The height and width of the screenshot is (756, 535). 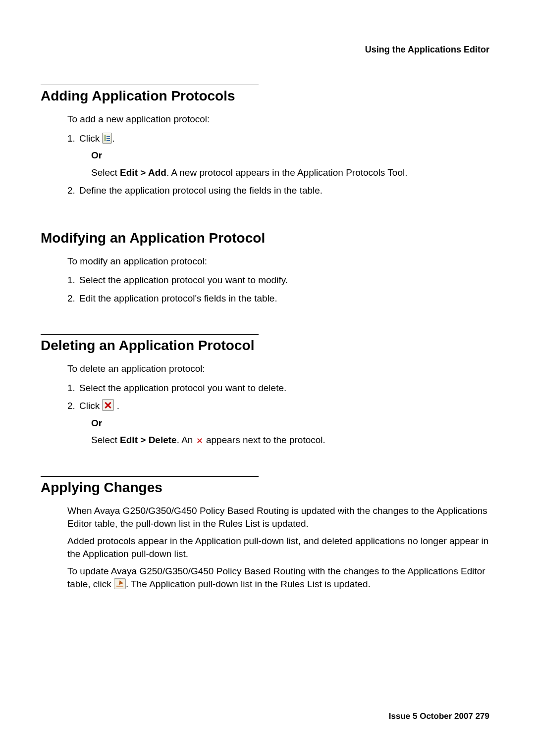 I want to click on step-text: . An, so click(x=186, y=440).